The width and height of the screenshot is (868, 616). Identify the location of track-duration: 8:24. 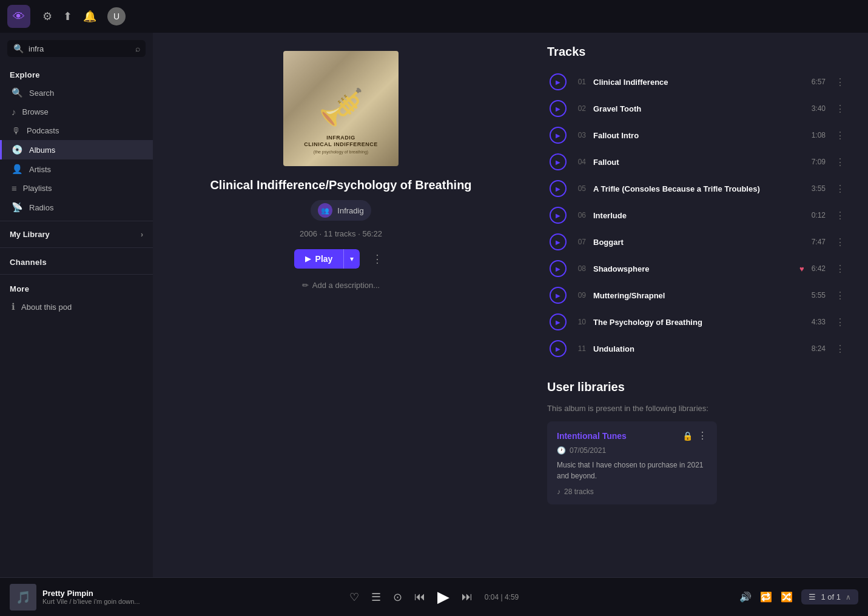
(819, 349).